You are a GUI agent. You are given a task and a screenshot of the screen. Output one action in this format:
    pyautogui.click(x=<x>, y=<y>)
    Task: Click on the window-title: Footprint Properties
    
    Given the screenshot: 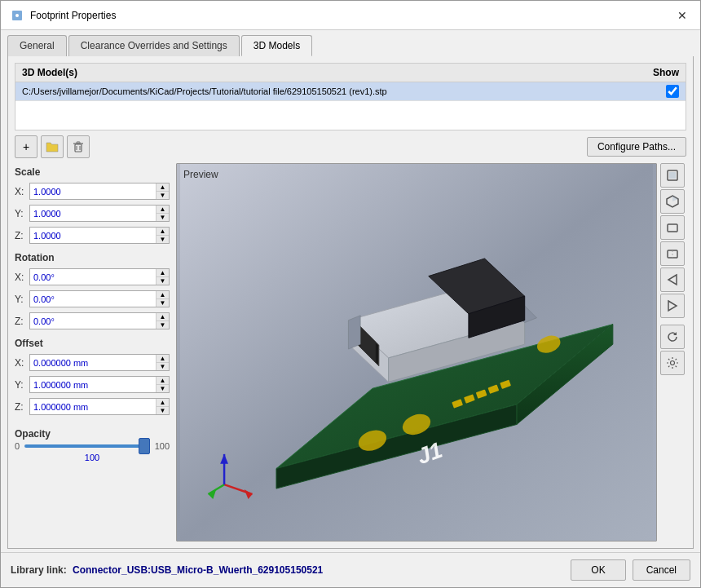 What is the action you would take?
    pyautogui.click(x=73, y=15)
    